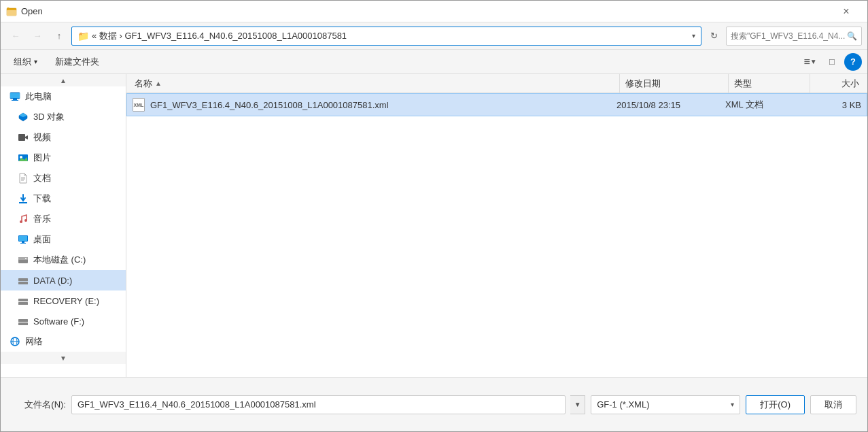 The image size is (868, 432). Describe the element at coordinates (852, 36) in the screenshot. I see `search-icon: 🔍` at that location.